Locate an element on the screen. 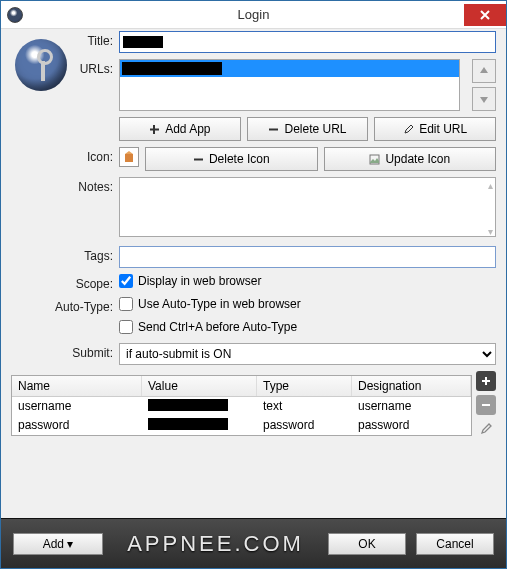 The width and height of the screenshot is (507, 569). cancel-button: Cancel is located at coordinates (455, 544).